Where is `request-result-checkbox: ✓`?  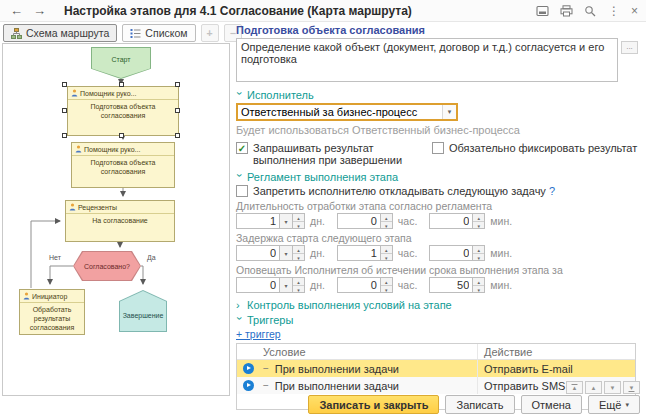 request-result-checkbox: ✓ is located at coordinates (242, 148).